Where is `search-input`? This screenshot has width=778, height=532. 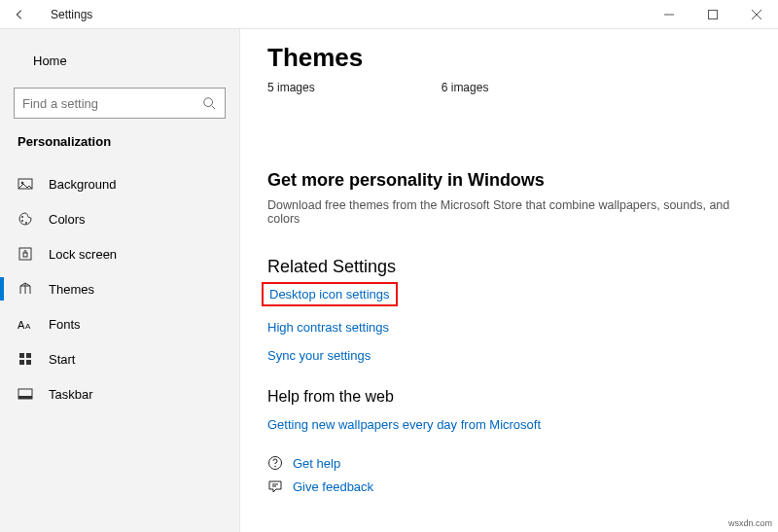
search-input is located at coordinates (104, 103).